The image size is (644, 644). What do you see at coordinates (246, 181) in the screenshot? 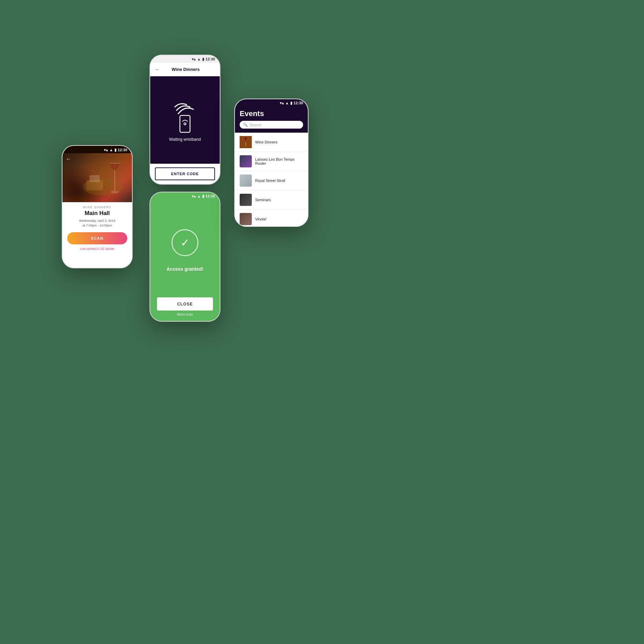
I see `event-thumb-royal` at bounding box center [246, 181].